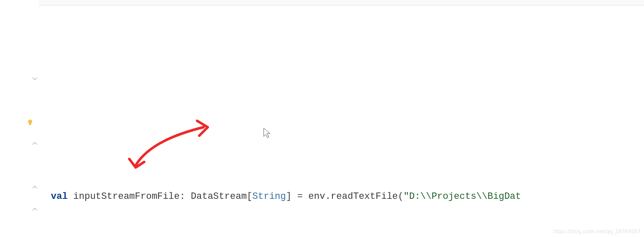 This screenshot has width=644, height=237. What do you see at coordinates (160, 197) in the screenshot?
I see `code-text: inputStreamFromFile: DataStream[` at bounding box center [160, 197].